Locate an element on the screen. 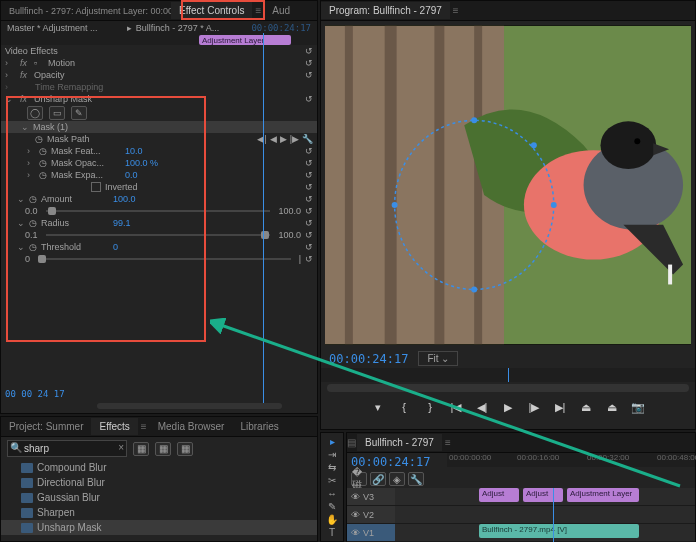 The image size is (696, 542). lift-icon: ⏏ is located at coordinates (586, 407).